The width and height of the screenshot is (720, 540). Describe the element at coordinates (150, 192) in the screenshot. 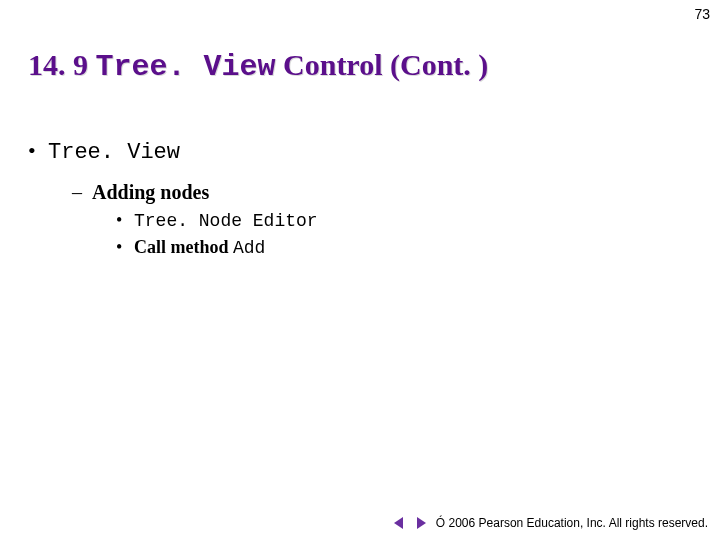

I see `bullet-2-text: Adding nodes` at that location.